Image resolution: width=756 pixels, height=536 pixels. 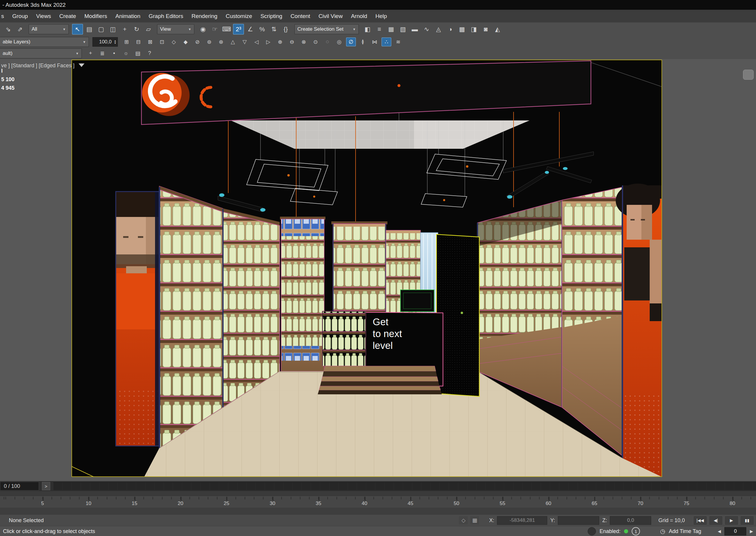 I want to click on axis-toolbar-icon-01: ⊞, so click(x=127, y=42).